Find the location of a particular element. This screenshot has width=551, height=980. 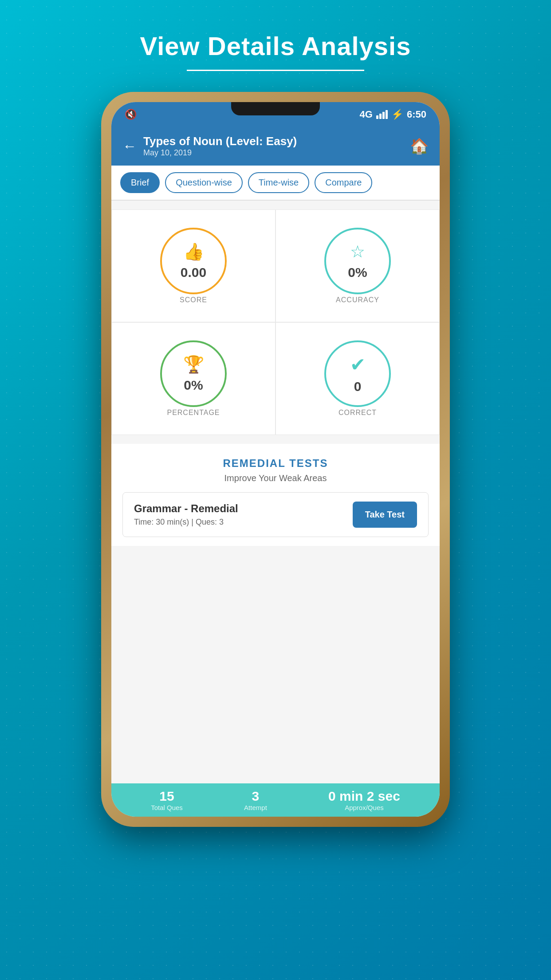

score-value: 0.00 is located at coordinates (193, 273).